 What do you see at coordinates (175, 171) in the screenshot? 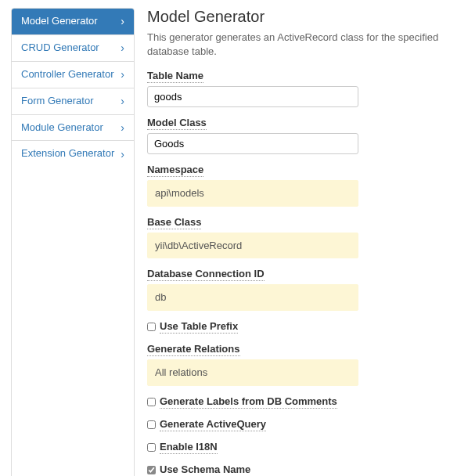
I see `label-namespace: Namespace` at bounding box center [175, 171].